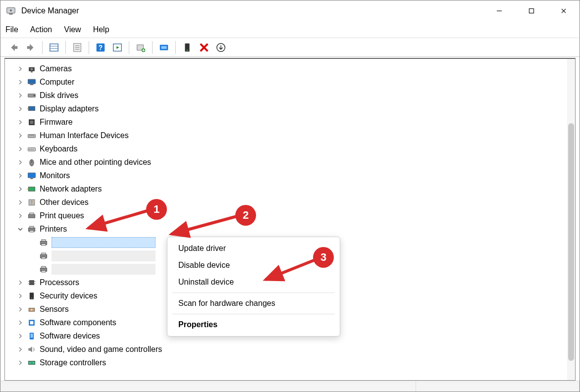 This screenshot has height=392, width=580. What do you see at coordinates (141, 48) in the screenshot?
I see `update-driver-button` at bounding box center [141, 48].